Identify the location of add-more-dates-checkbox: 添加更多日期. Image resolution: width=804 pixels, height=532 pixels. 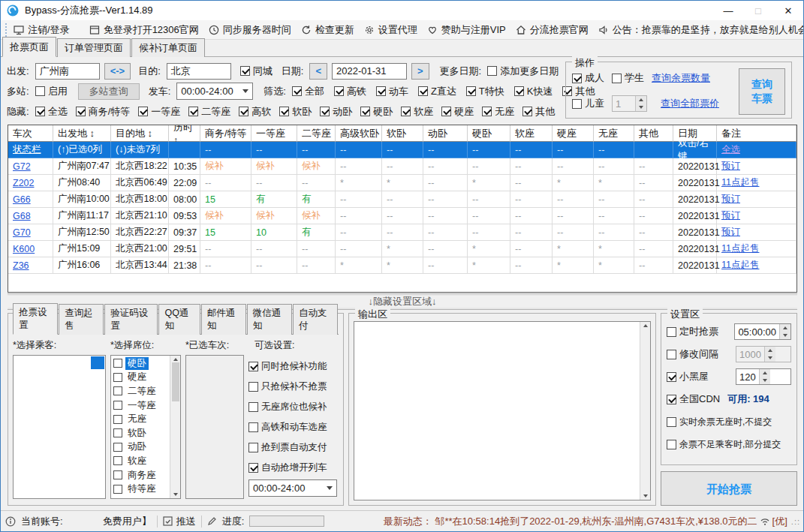
(522, 71).